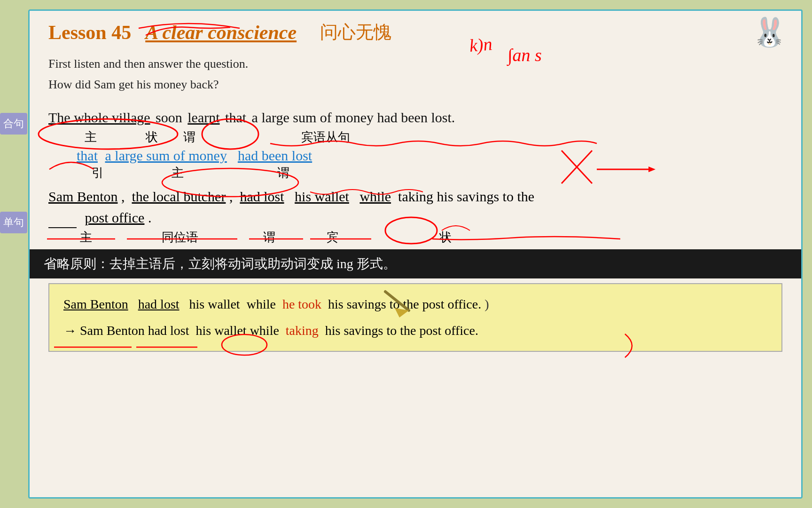 The height and width of the screenshot is (508, 812). What do you see at coordinates (415, 217) in the screenshot?
I see `sentence2-line2: post office .` at bounding box center [415, 217].